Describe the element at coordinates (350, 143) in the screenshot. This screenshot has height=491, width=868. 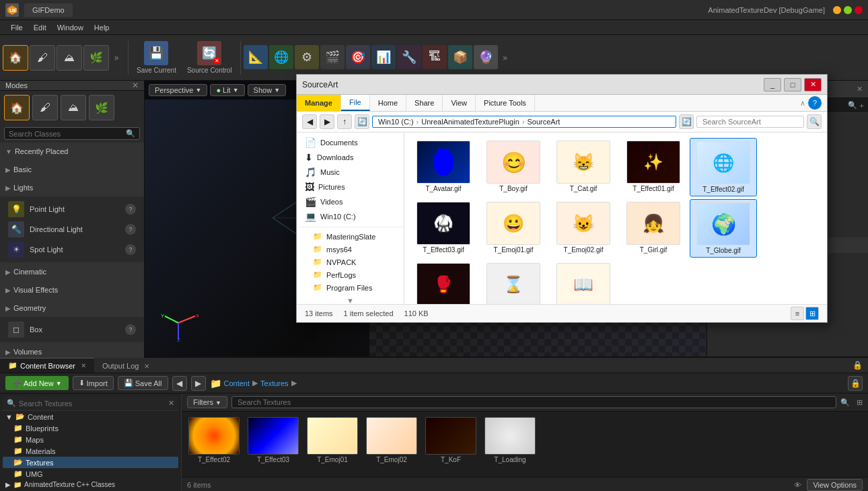
I see `fe-sidebar-documents: 📄 Documents` at that location.